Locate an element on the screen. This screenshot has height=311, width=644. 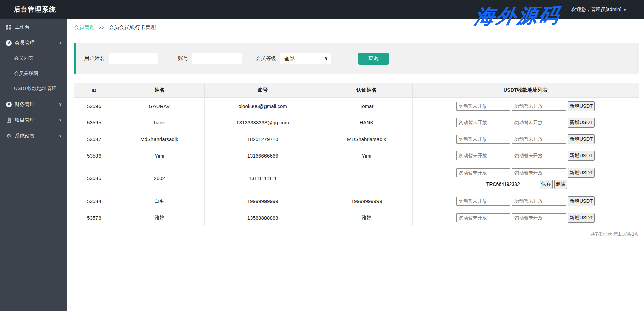
cell-usdt: 新增USDT 保存 删除 is located at coordinates (526, 178).